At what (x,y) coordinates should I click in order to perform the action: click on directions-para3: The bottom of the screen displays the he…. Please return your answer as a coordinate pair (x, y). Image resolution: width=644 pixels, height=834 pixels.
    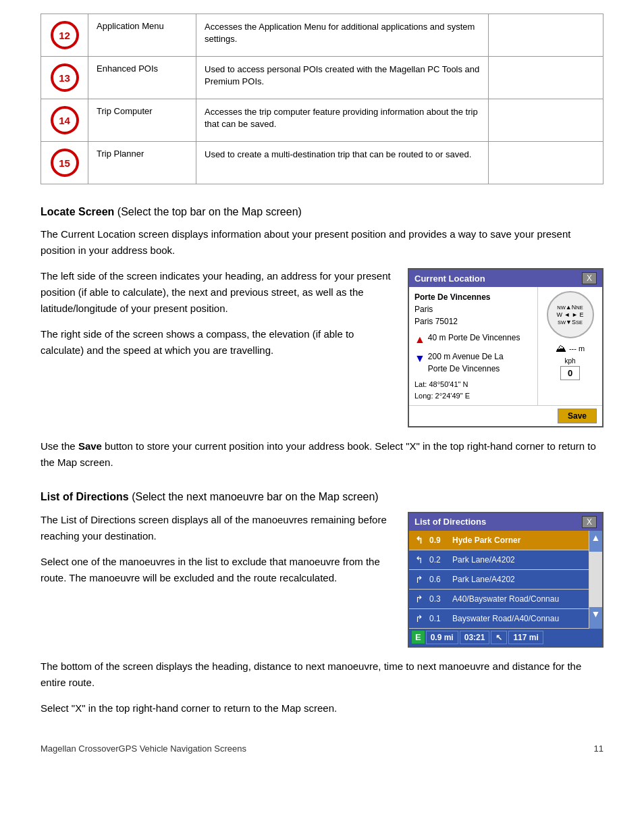
    Looking at the image, I should click on (322, 675).